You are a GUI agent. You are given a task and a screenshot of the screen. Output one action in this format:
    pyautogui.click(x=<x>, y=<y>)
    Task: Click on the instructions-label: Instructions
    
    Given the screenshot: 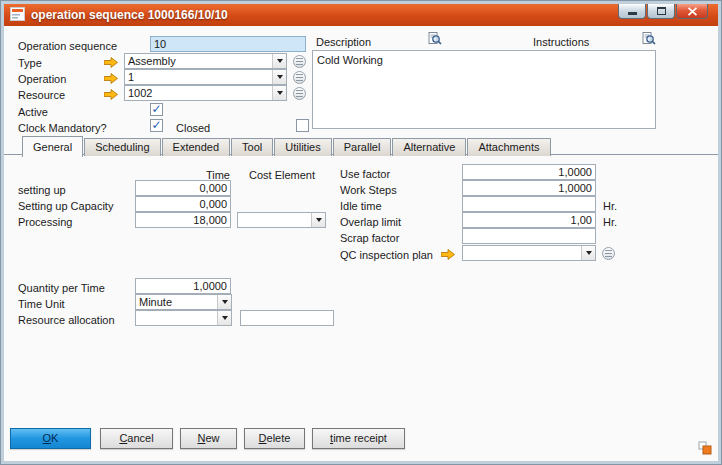 What is the action you would take?
    pyautogui.click(x=561, y=42)
    